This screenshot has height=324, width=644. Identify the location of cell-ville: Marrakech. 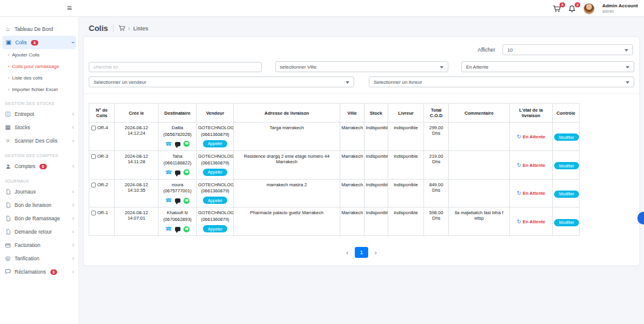
(352, 193).